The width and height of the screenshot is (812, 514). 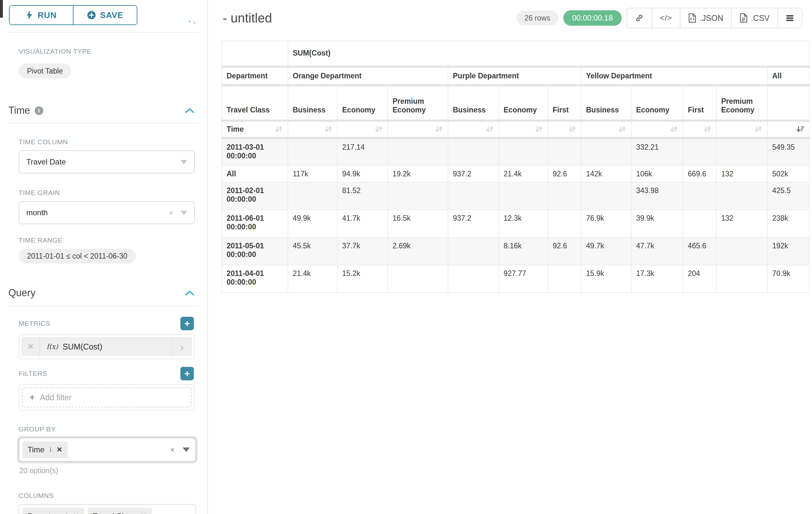 What do you see at coordinates (666, 18) in the screenshot?
I see `embed-code-button: </>` at bounding box center [666, 18].